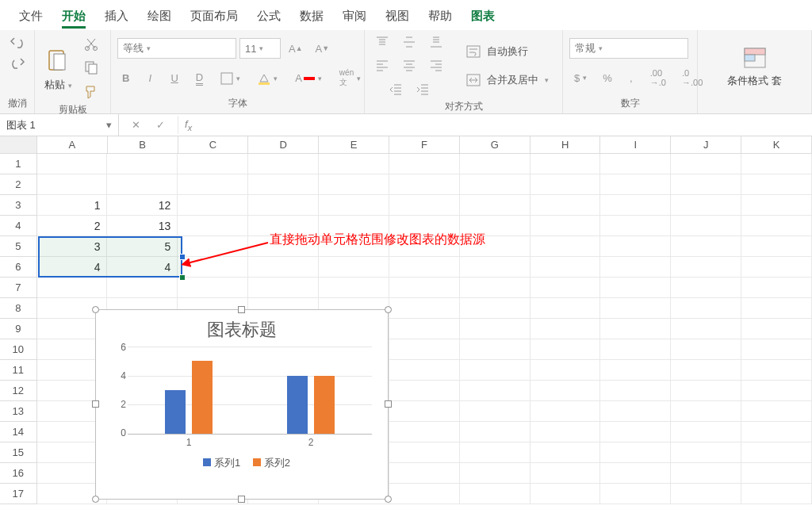  Describe the element at coordinates (242, 463) in the screenshot. I see `chart-legend: 系列1 系列2` at that location.